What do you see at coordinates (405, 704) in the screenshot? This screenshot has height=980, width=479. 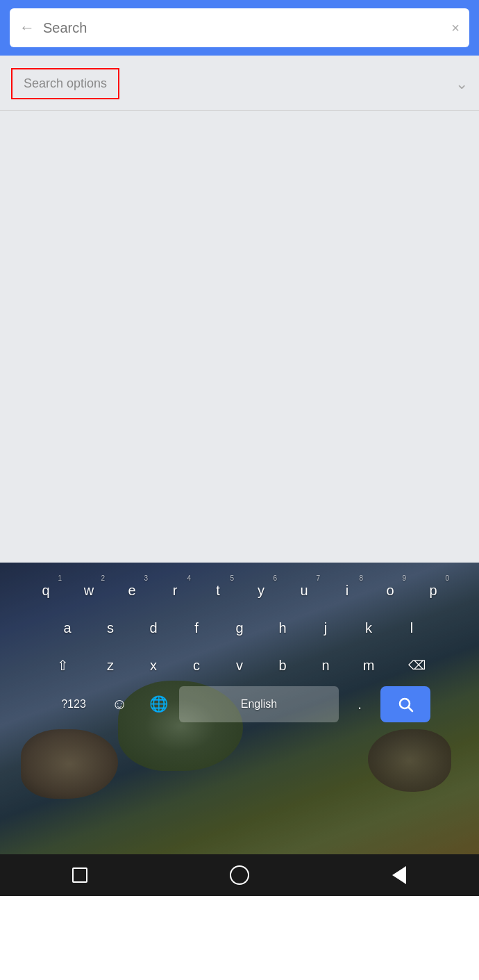 I see `search-key` at bounding box center [405, 704].